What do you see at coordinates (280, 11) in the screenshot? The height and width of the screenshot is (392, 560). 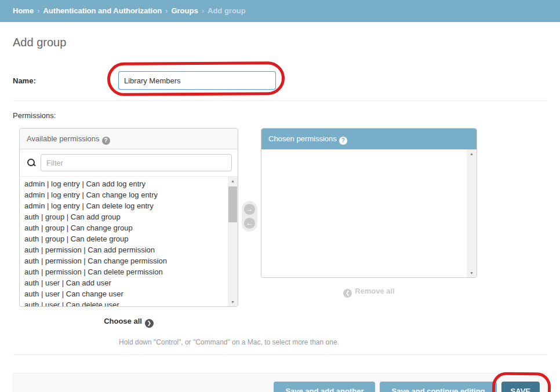 I see `breadcrumb: Home›Authentication and Authorization›Gr…` at bounding box center [280, 11].